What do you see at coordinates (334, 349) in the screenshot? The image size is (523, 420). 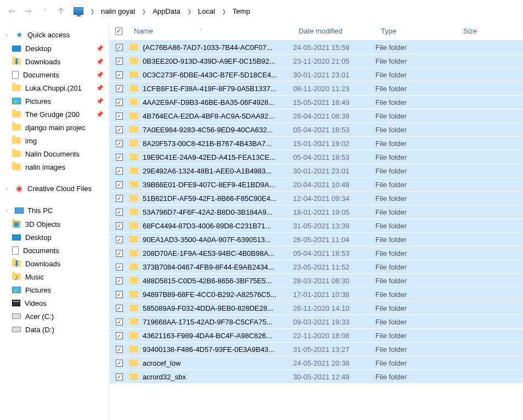 I see `file-date: 31-05-2021 13:27` at bounding box center [334, 349].